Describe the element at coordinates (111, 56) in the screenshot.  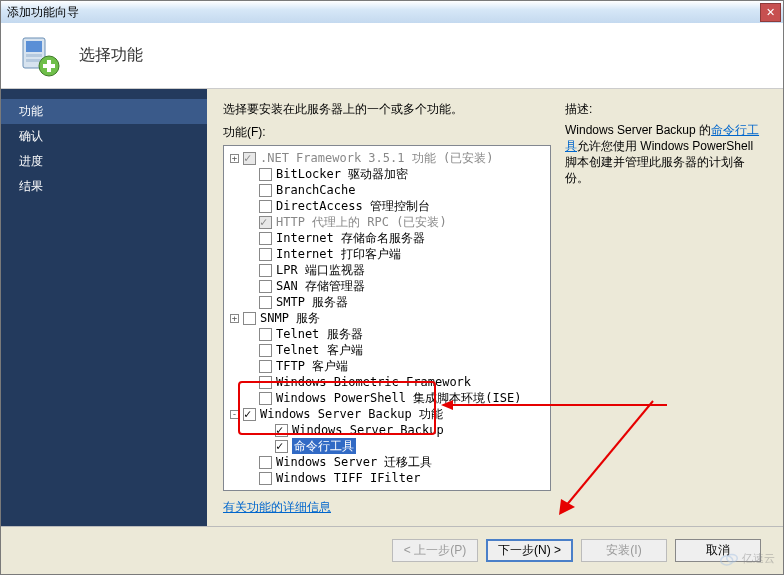
I see `page-title: 选择功能` at that location.